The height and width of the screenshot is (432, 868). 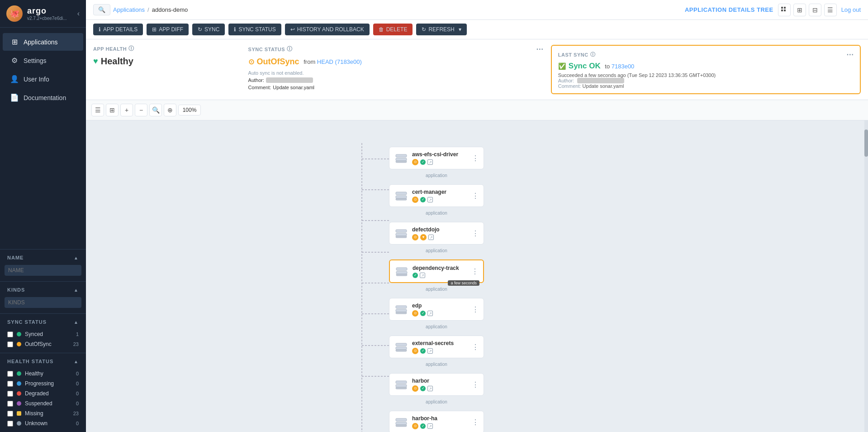 I want to click on sidebar-item-user-info: 👤 User Info, so click(x=43, y=79).